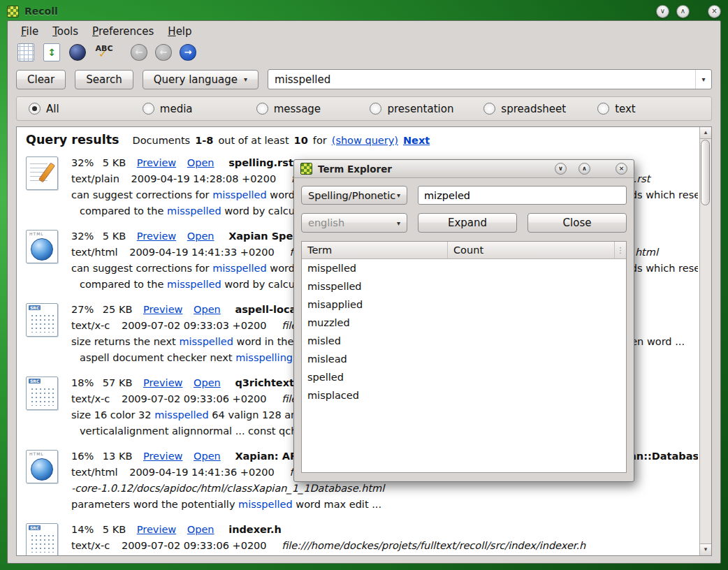 This screenshot has height=570, width=728. I want to click on next-page-link: Next, so click(416, 140).